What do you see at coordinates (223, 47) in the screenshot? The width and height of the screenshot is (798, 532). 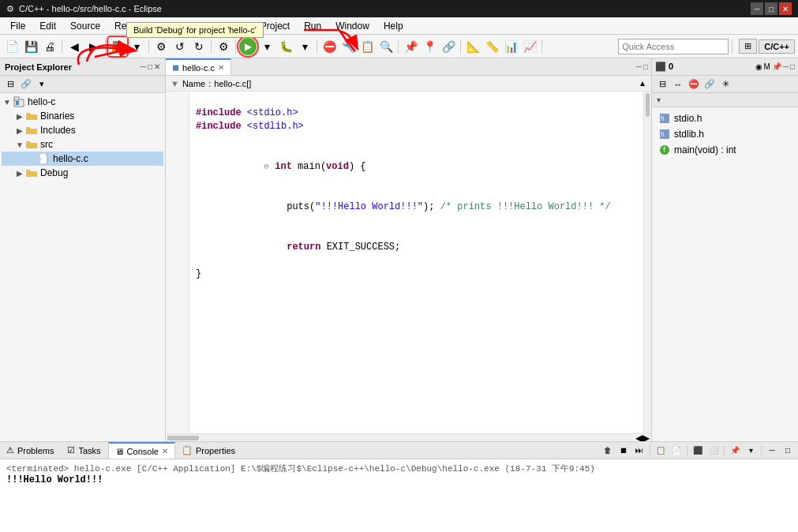 I see `toolbar-btn-6: ⚙` at bounding box center [223, 47].